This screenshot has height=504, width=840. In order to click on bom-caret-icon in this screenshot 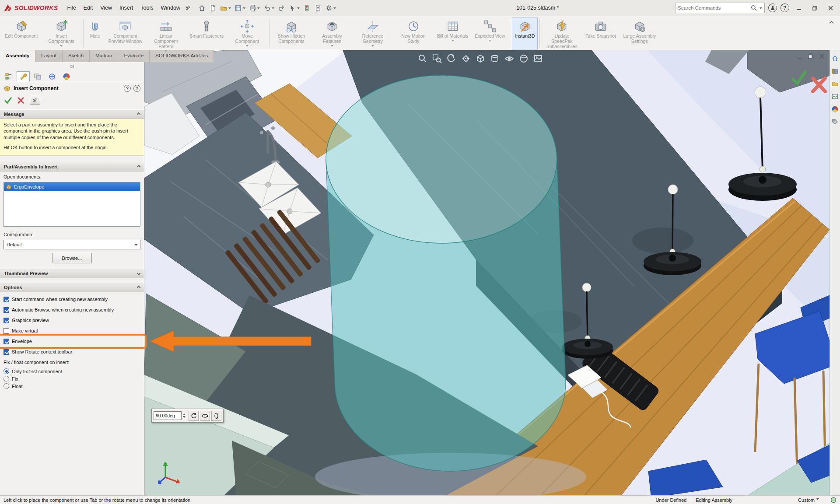, I will do `click(453, 41)`.